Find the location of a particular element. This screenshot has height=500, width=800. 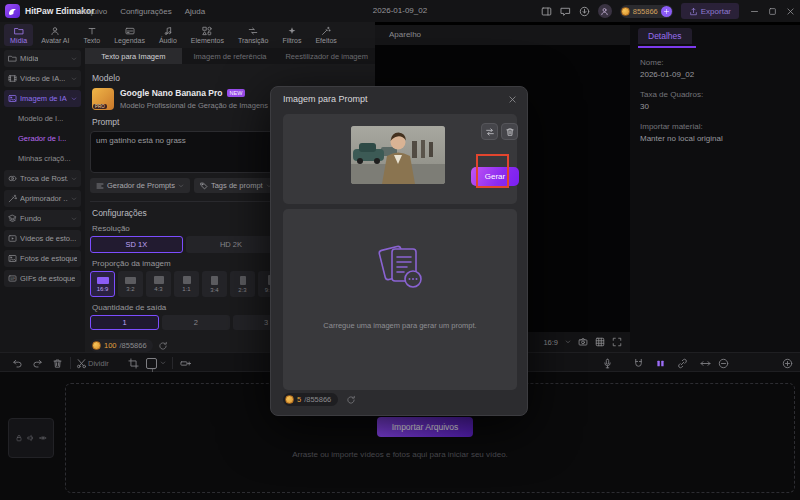

ribbon-toolbar: Mídia Avatar AI Texto Legendas Áudio Ele… is located at coordinates (188, 35).